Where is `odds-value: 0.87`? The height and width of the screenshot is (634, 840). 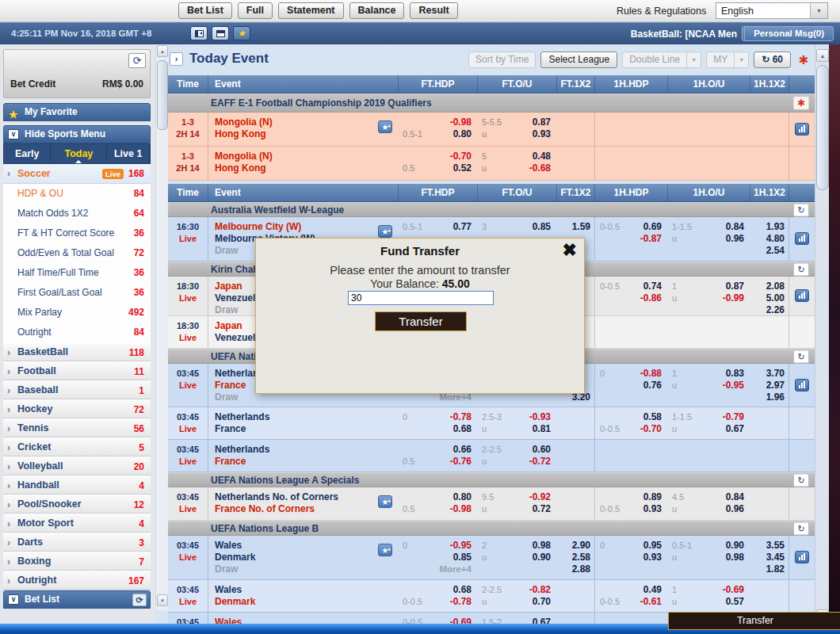
odds-value: 0.87 is located at coordinates (735, 287).